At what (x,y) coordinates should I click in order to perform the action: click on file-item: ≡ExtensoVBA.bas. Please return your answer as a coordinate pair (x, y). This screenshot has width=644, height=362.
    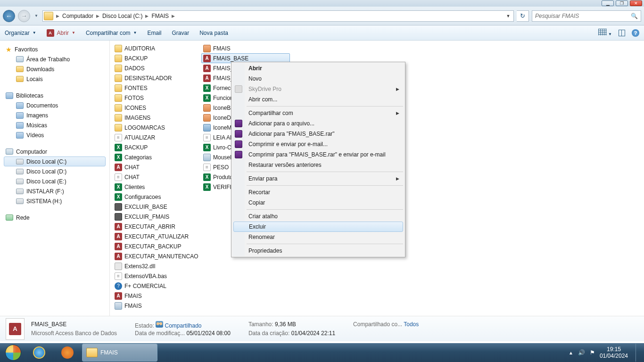
    Looking at the image, I should click on (157, 276).